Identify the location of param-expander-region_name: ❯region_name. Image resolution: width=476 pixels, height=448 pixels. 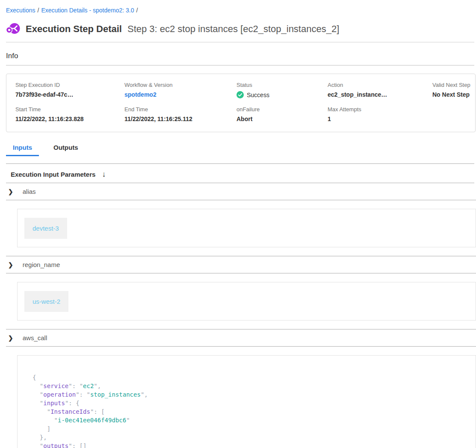
(241, 265).